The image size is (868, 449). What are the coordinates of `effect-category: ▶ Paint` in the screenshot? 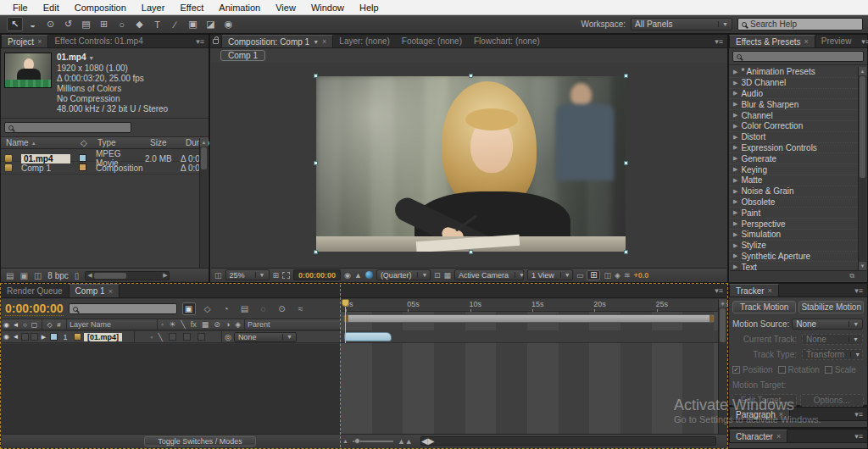 It's located at (793, 213).